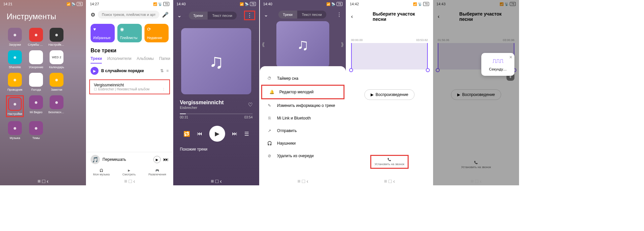 Image resolution: width=644 pixels, height=231 pixels. Describe the element at coordinates (43, 84) in the screenshot. I see `app-grid: ●Загрузки●Службы и обратная св...●Настро…` at that location.